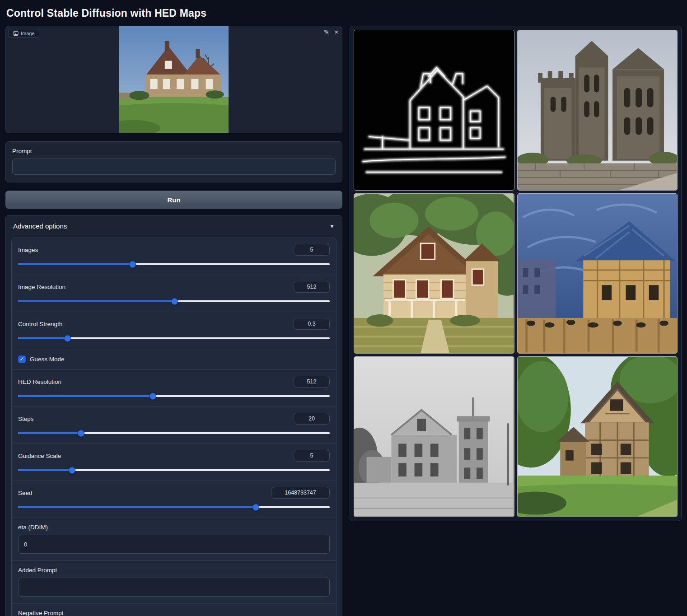  I want to click on image-upload-block: Image ✎ ×, so click(174, 79).